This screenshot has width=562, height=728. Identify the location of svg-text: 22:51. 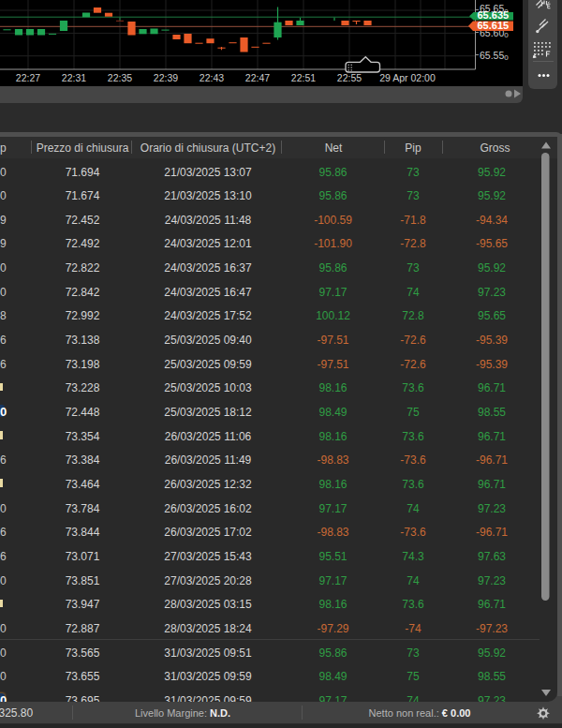
(303, 78).